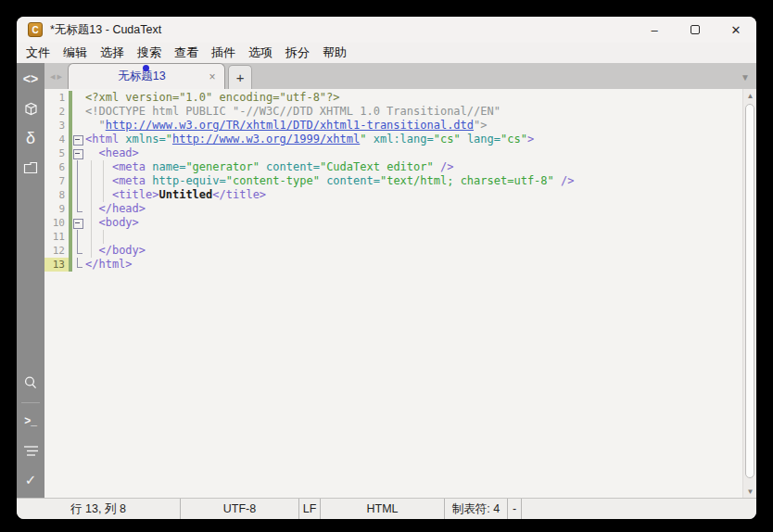  What do you see at coordinates (654, 30) in the screenshot?
I see `minimize-button: –` at bounding box center [654, 30].